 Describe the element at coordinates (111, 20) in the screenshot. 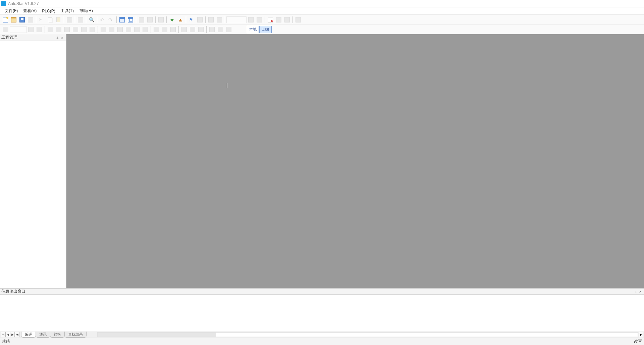

I see `redo-button` at that location.